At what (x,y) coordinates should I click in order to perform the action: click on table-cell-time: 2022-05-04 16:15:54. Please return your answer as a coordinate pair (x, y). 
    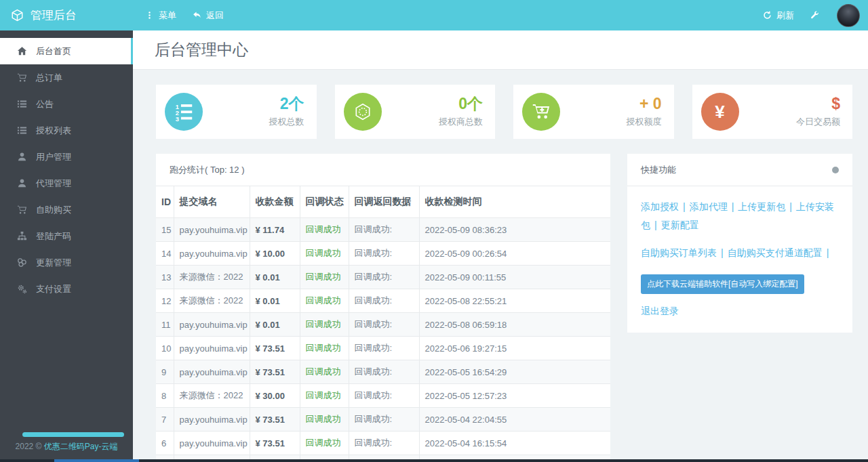
    Looking at the image, I should click on (515, 443).